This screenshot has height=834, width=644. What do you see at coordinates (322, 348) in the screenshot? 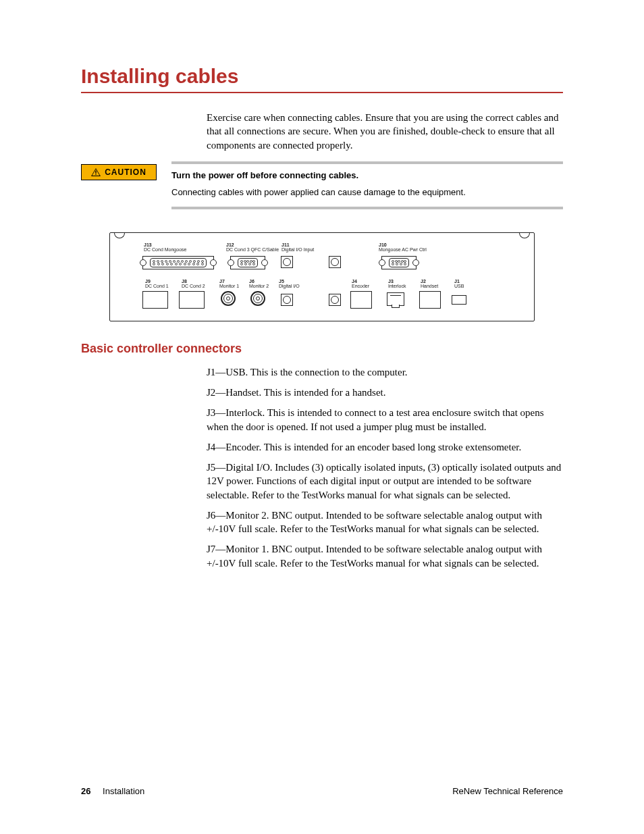
I see `section-heading: Basic controller connectors` at bounding box center [322, 348].